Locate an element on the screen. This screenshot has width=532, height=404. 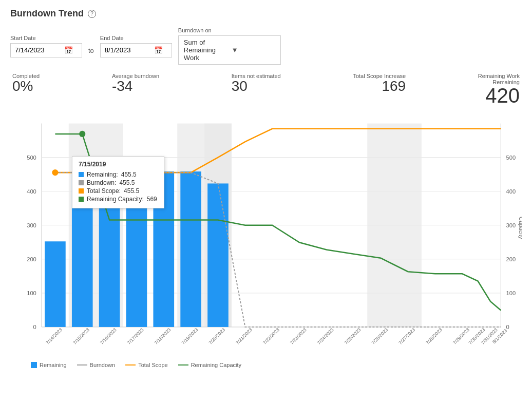
legend-remaining-capacity: Remaining Capacity is located at coordinates (210, 365).